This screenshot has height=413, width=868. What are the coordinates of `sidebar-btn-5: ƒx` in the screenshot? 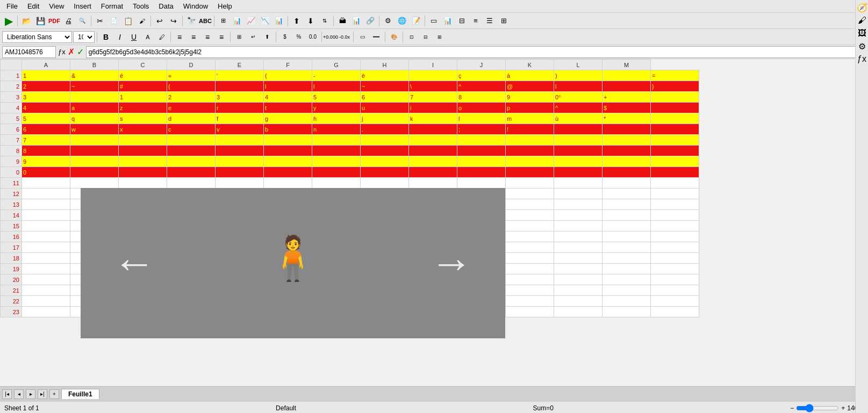 It's located at (862, 59).